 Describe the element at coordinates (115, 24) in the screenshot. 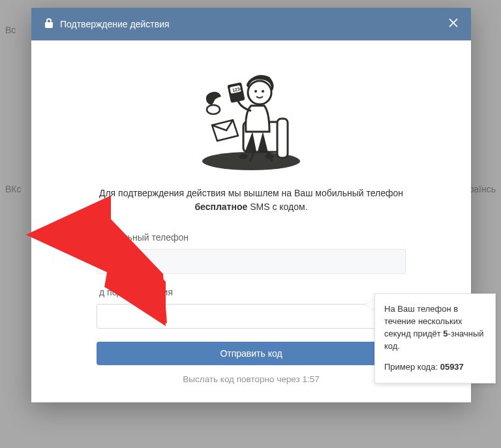

I see `modal-title: Подтверждение действия` at that location.